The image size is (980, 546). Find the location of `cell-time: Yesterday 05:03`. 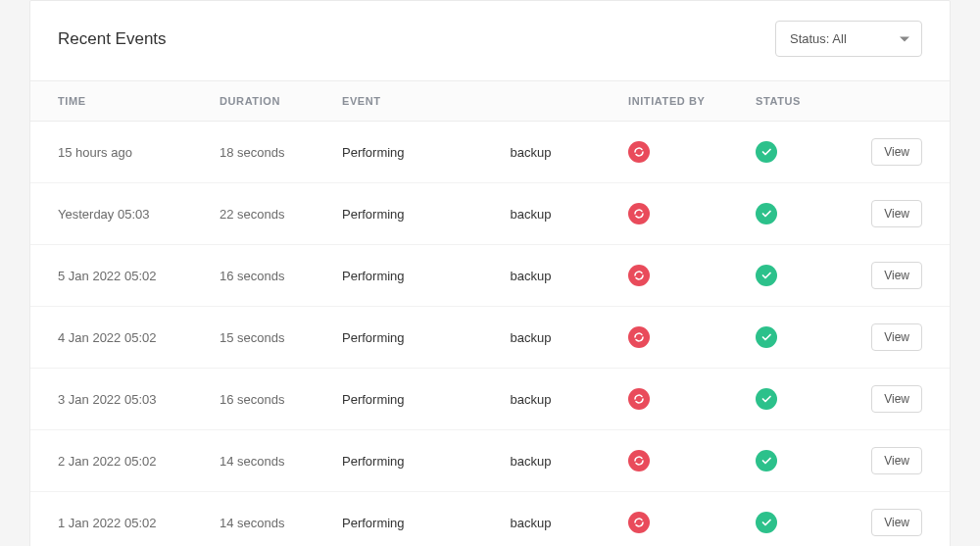

cell-time: Yesterday 05:03 is located at coordinates (139, 214).